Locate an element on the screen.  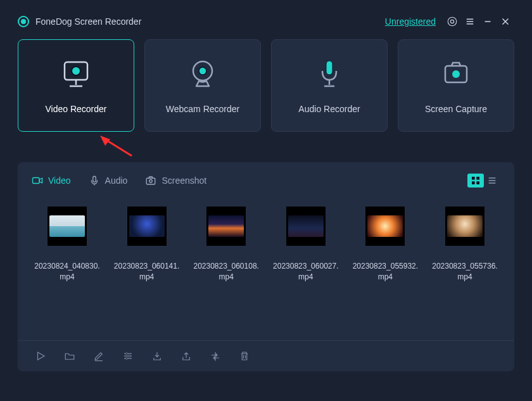
tab-video: Video is located at coordinates (51, 181).